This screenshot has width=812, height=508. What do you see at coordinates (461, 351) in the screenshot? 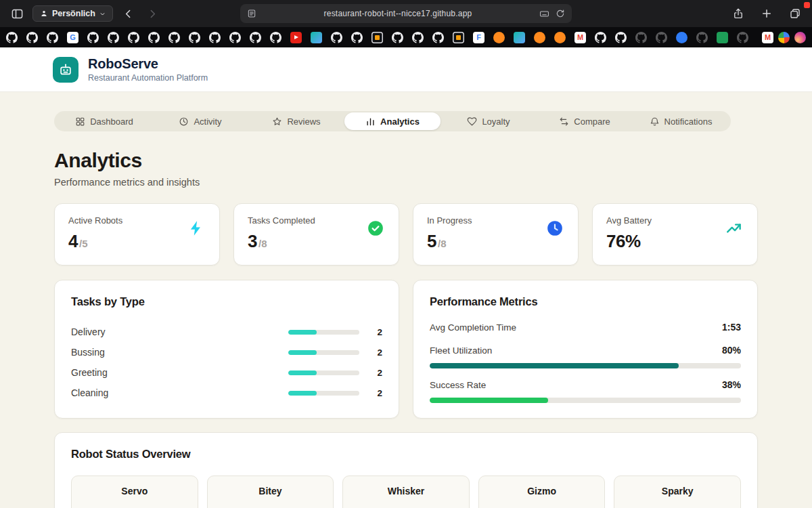
I see `metric-label: Fleet Utilization` at bounding box center [461, 351].